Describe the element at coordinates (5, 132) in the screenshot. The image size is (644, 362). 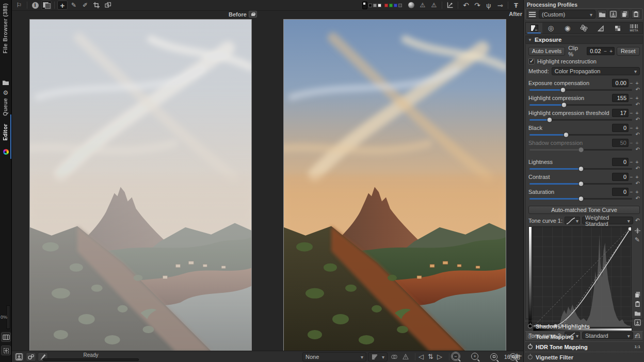
I see `tab-editor: Editor` at that location.